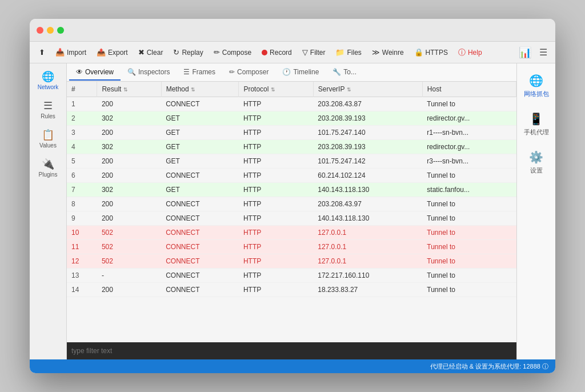 The height and width of the screenshot is (392, 585). I want to click on row-id: 9, so click(82, 218).